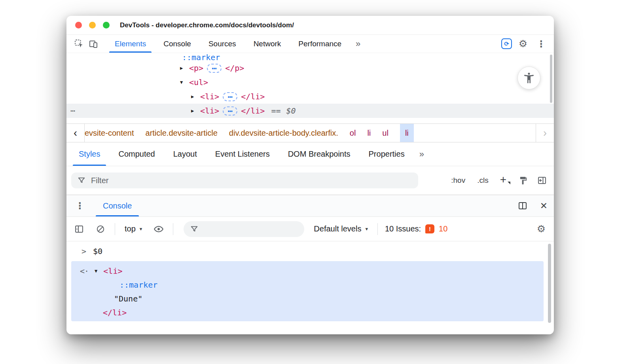 This screenshot has width=633, height=364. What do you see at coordinates (541, 44) in the screenshot?
I see `main-menu-kebab-icon: ⋮` at bounding box center [541, 44].